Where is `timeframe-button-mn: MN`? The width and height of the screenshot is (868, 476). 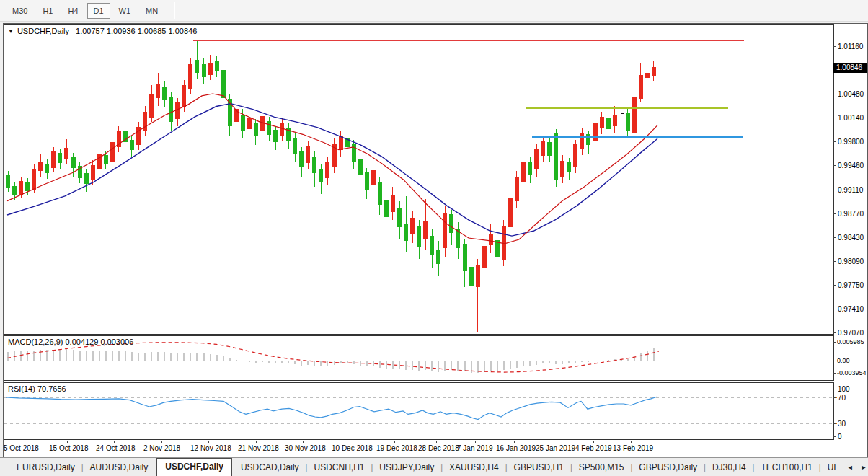
timeframe-button-mn: MN is located at coordinates (151, 11).